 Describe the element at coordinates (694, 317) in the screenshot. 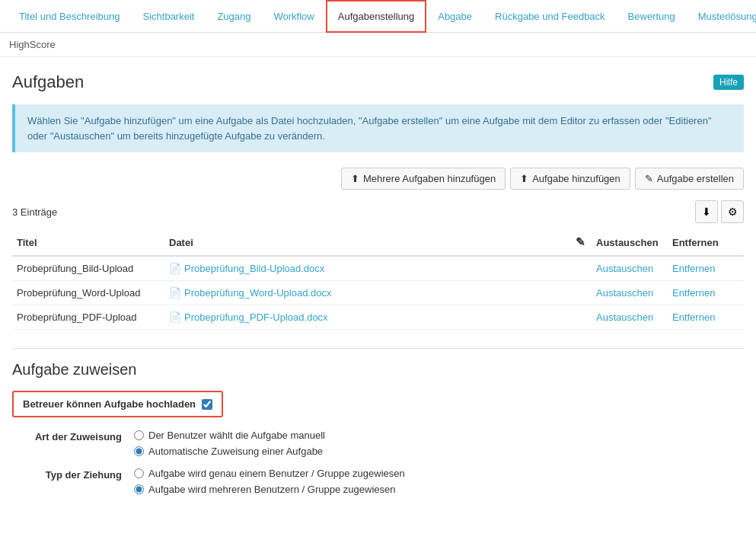

I see `entfernen-link-2: Entfernen` at that location.